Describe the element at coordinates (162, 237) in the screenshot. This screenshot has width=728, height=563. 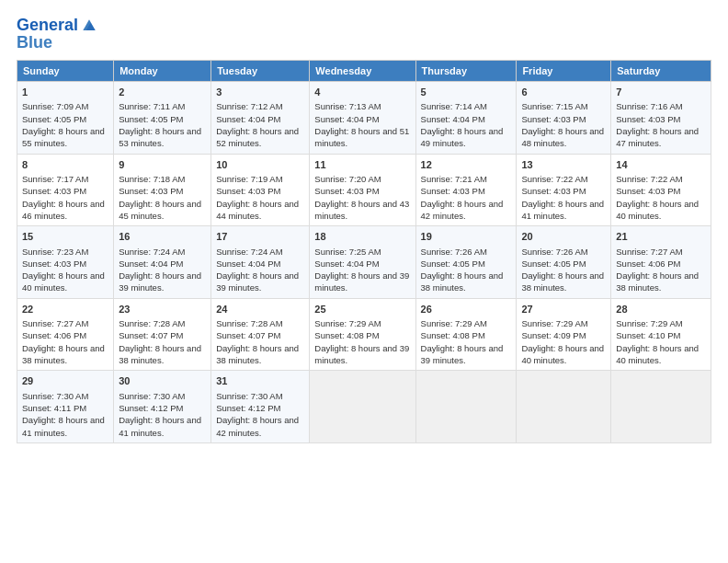
I see `day-number: 16` at that location.